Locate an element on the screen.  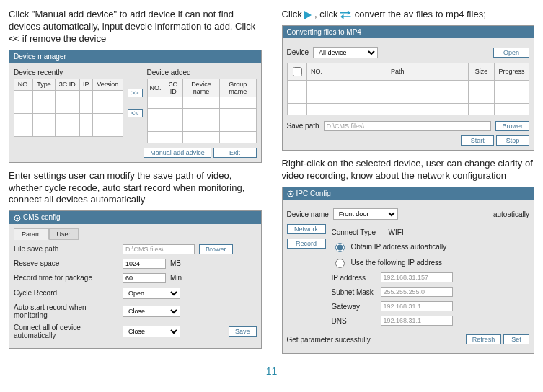
device-recently-label: Device recently is located at coordinates (69, 72).